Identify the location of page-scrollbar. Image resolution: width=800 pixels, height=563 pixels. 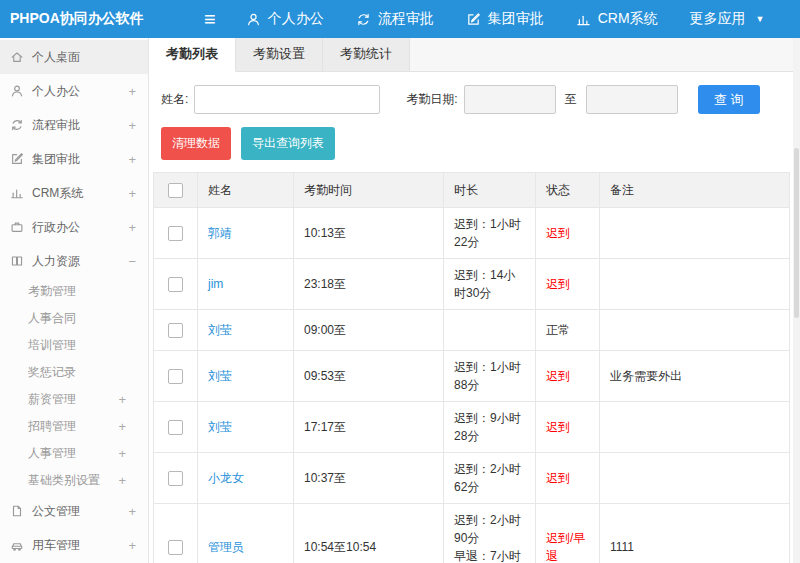
(796, 300).